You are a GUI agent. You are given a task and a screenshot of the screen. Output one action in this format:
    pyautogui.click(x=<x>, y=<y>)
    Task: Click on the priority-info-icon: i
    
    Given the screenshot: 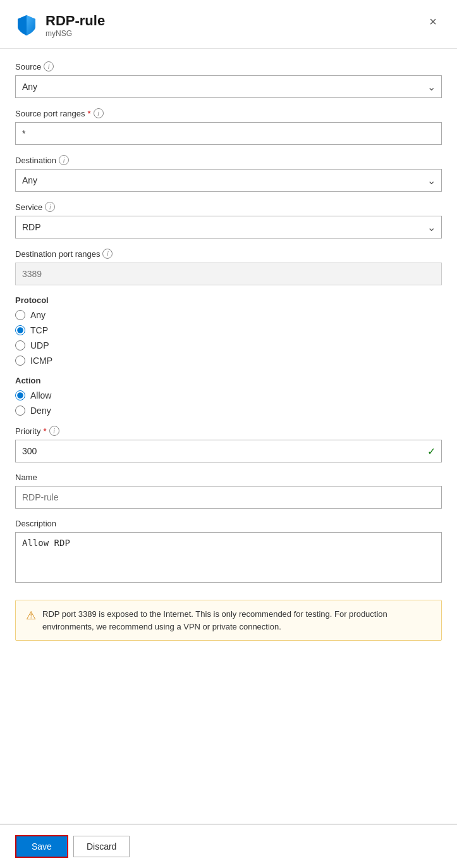 What is the action you would take?
    pyautogui.click(x=54, y=431)
    